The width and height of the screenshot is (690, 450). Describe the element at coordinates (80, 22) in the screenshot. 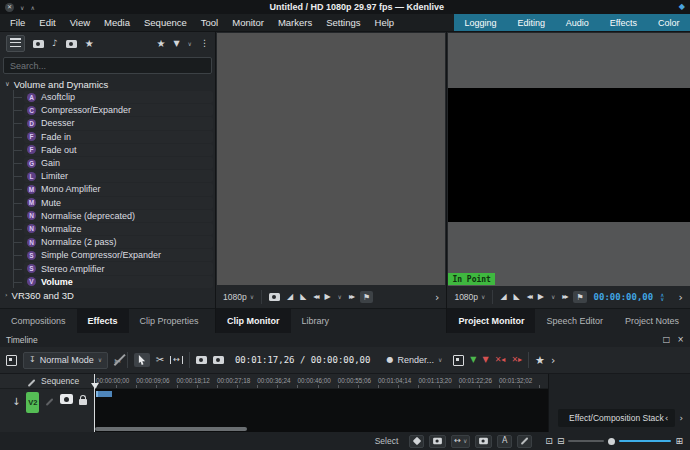

I see `menu-view: View` at that location.